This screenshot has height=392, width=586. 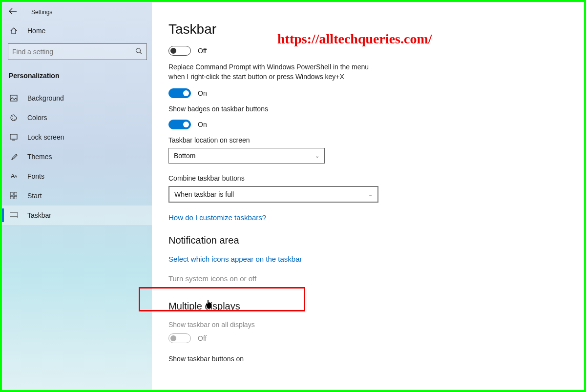 I want to click on nav-label: Taskbar, so click(x=39, y=215).